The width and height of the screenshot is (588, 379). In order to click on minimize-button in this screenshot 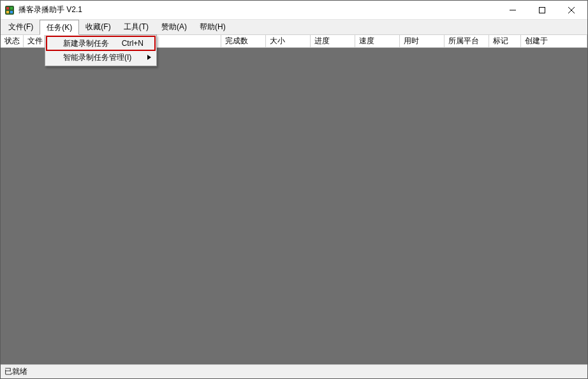, I will do `click(513, 10)`.